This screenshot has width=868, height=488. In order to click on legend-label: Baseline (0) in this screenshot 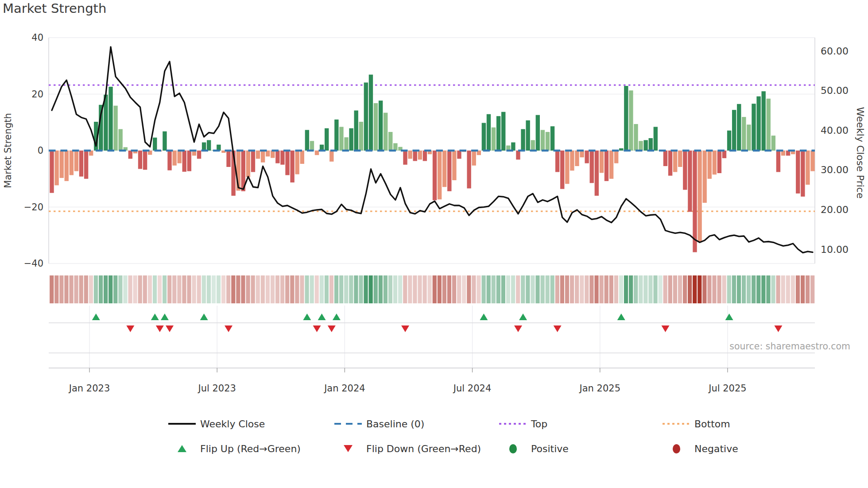, I will do `click(395, 424)`.